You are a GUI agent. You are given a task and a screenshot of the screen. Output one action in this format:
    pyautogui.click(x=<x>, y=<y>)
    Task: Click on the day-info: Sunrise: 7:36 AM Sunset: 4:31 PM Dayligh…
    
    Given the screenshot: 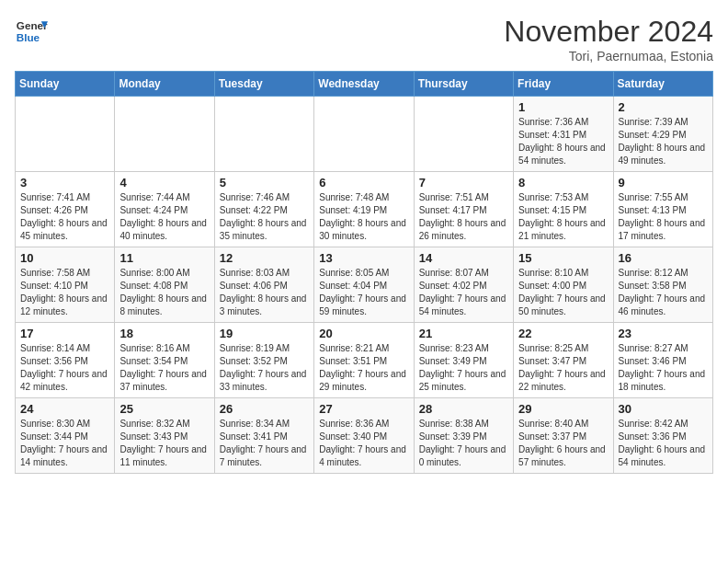 What is the action you would take?
    pyautogui.click(x=563, y=142)
    